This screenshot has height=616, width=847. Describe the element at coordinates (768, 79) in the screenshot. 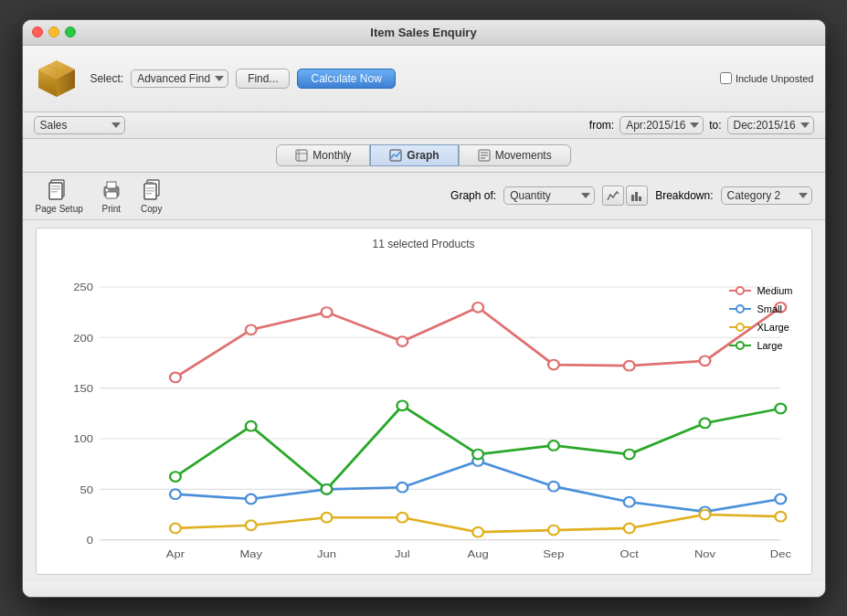

I see `toolbar-right: Include Unposted` at that location.